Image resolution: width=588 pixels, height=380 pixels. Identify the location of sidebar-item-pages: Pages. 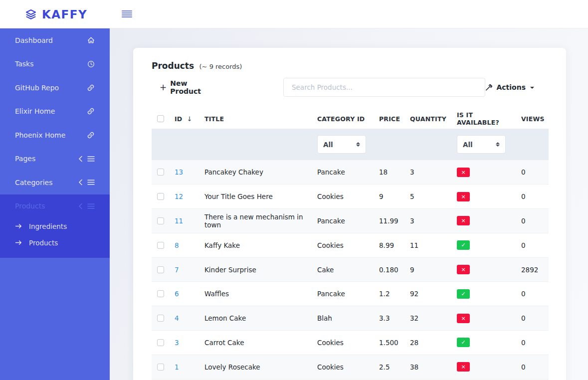
(55, 159).